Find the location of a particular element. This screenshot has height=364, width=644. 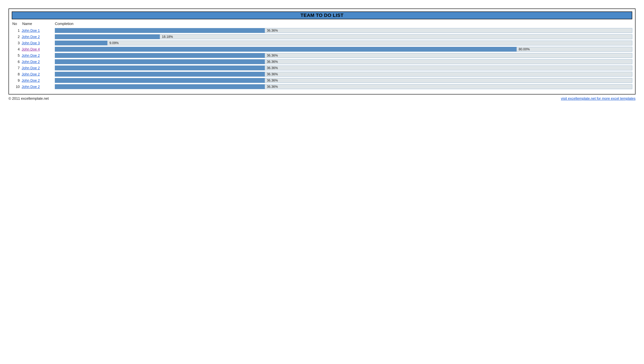

title-bar: TEAM TO DO LIST is located at coordinates (322, 16).